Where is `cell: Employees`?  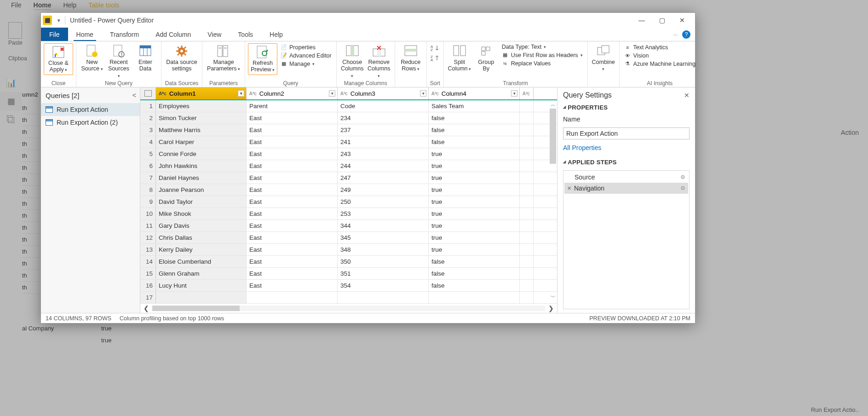
cell: Employees is located at coordinates (201, 106).